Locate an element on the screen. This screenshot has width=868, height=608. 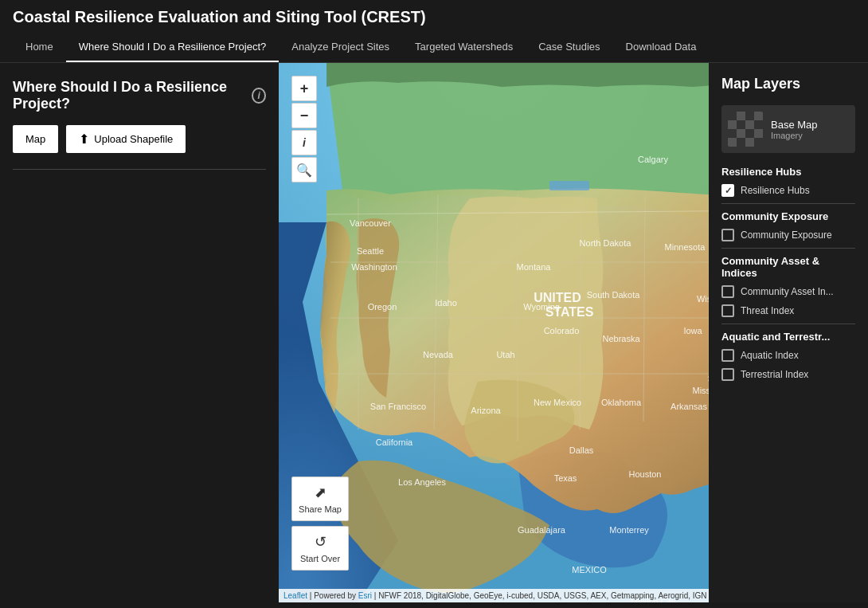
map-search-button: 🔍 is located at coordinates (304, 170).